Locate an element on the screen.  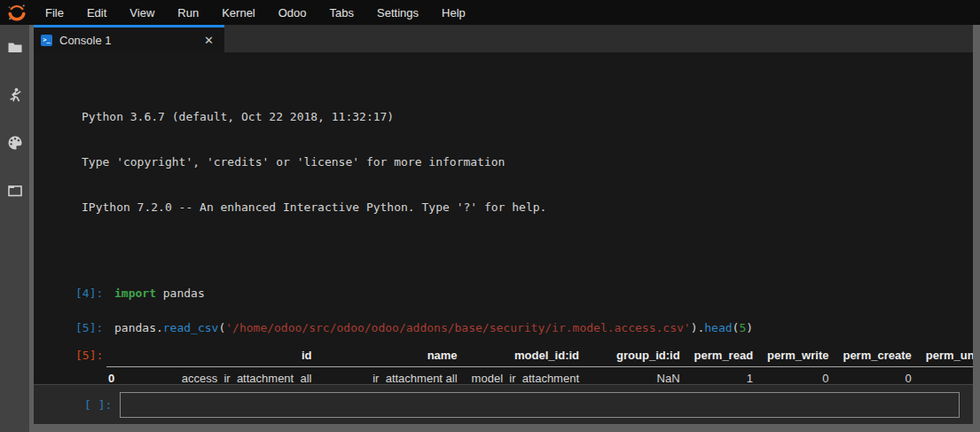
menu-item-settings: Settings is located at coordinates (397, 12).